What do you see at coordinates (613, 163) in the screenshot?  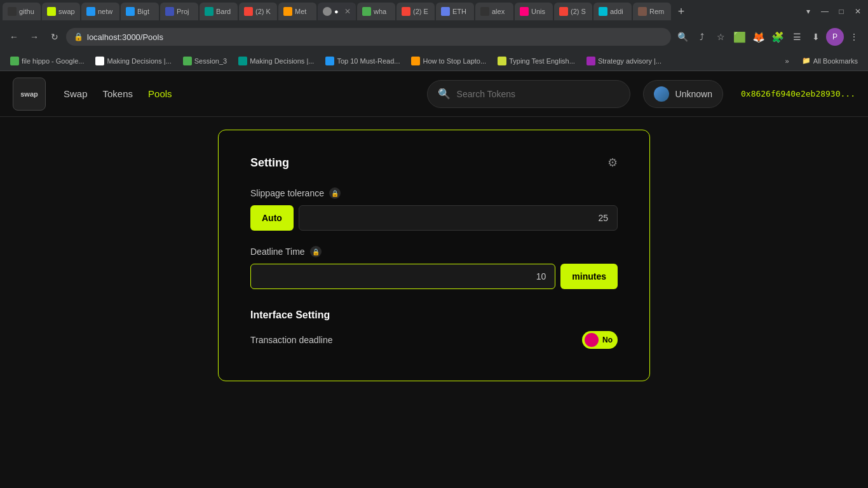 I see `settings-gear-icon: ⚙` at bounding box center [613, 163].